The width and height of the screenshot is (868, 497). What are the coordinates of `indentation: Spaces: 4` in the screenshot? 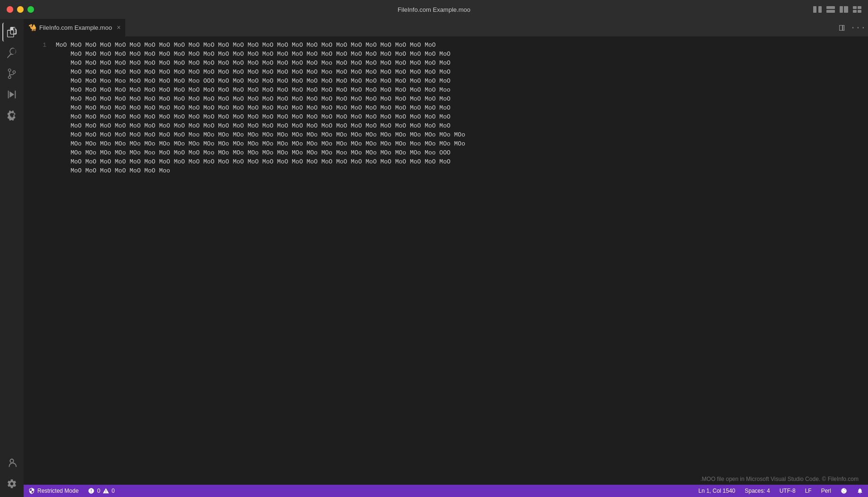 It's located at (757, 491).